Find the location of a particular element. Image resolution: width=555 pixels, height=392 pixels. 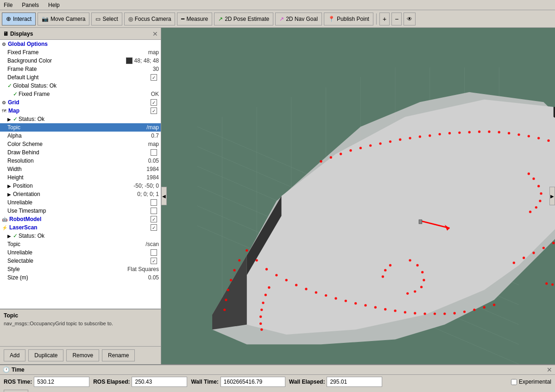

duplicate-button: Duplicate is located at coordinates (46, 355).